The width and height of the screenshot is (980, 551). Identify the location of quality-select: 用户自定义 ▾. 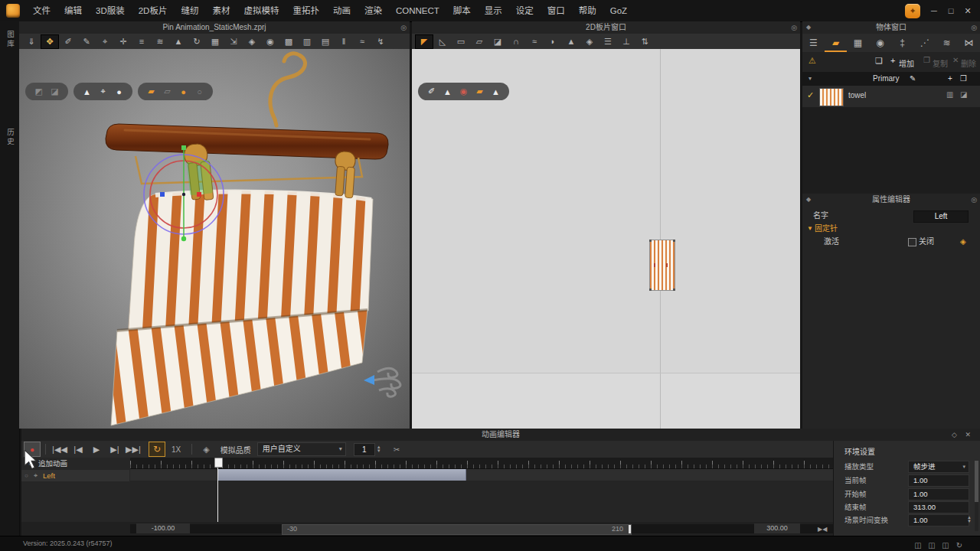
(302, 449).